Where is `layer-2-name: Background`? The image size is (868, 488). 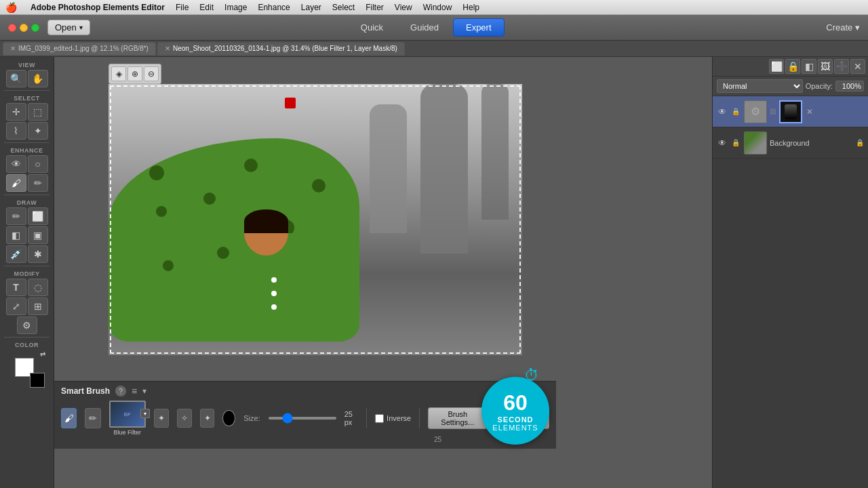 layer-2-name: Background is located at coordinates (811, 143).